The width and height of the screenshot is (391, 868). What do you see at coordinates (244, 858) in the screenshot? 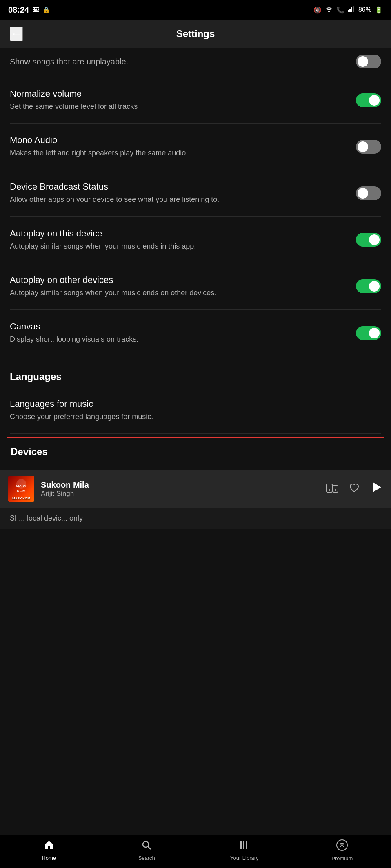
I see `library-label: Your Library` at bounding box center [244, 858].